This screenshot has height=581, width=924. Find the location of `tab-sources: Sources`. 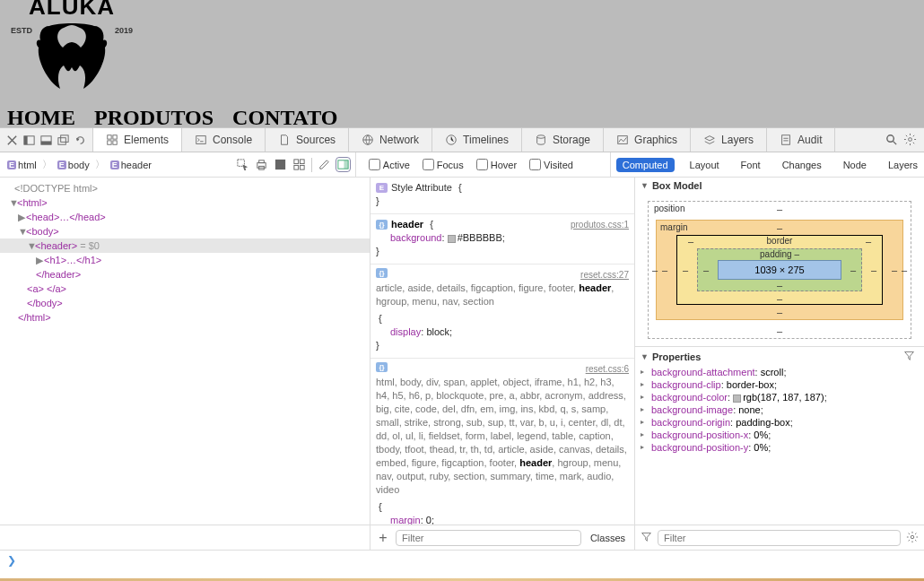

tab-sources: Sources is located at coordinates (307, 140).